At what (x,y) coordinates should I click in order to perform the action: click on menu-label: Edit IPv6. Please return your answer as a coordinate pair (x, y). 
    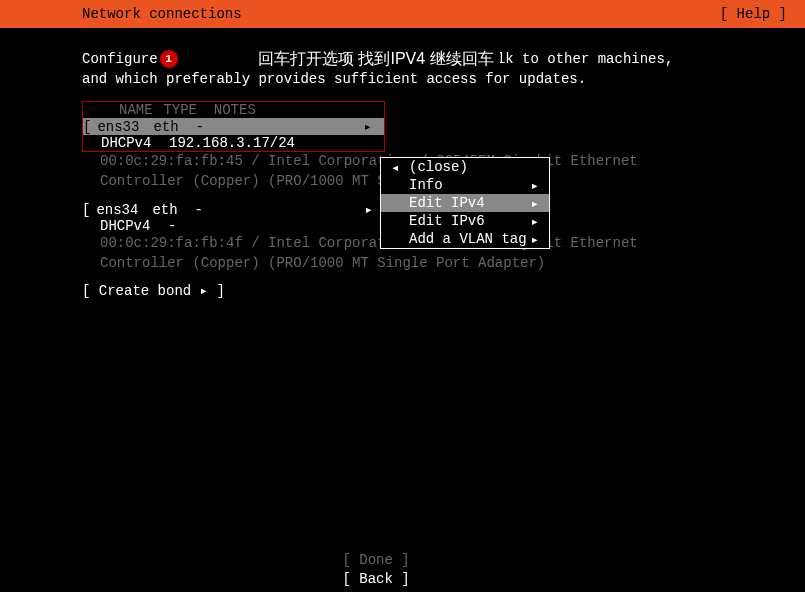
    Looking at the image, I should click on (447, 221).